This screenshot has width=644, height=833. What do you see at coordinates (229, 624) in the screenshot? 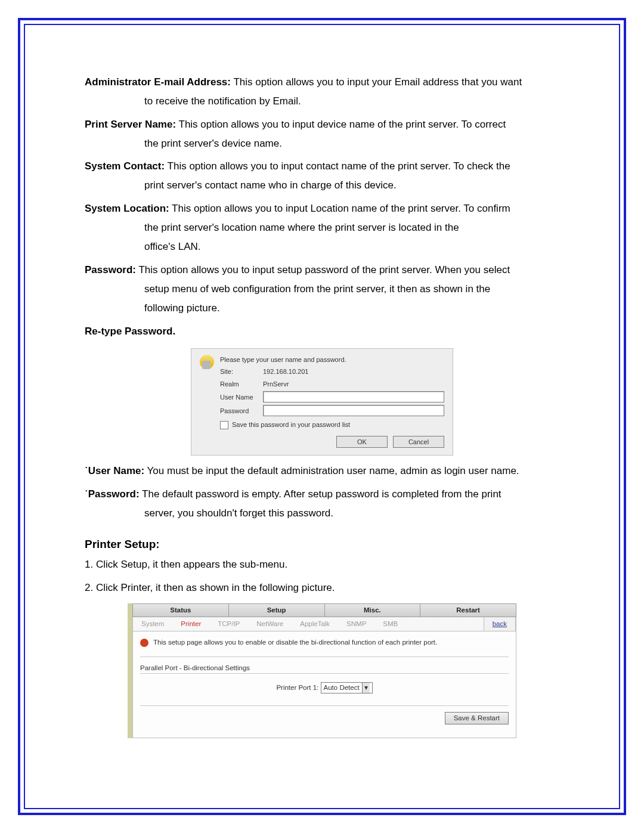
I see `subtab-tcpip: TCP/IP` at bounding box center [229, 624].